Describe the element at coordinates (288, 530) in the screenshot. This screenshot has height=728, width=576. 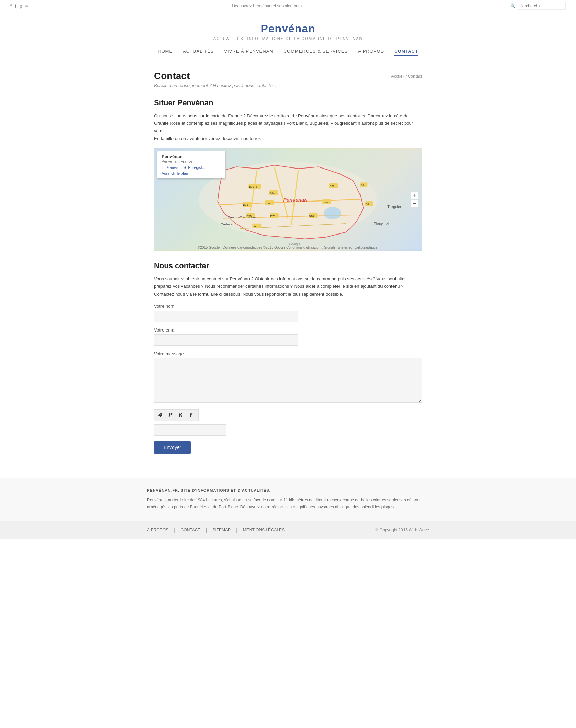
I see `footer-links: A PROPOS | CONTACT | SITEMAP | MENTIONS …` at that location.